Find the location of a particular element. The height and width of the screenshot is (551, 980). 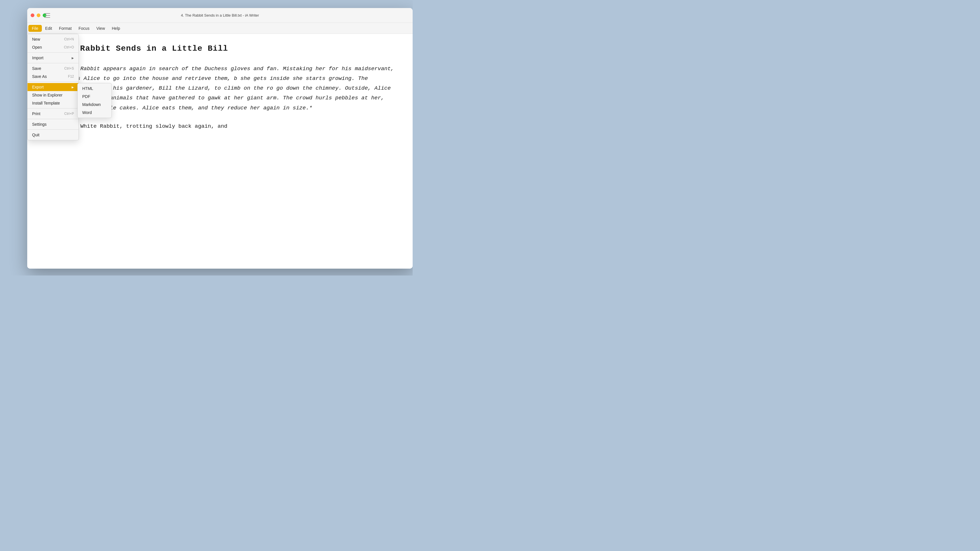

export-pdf: PDF is located at coordinates (94, 97).